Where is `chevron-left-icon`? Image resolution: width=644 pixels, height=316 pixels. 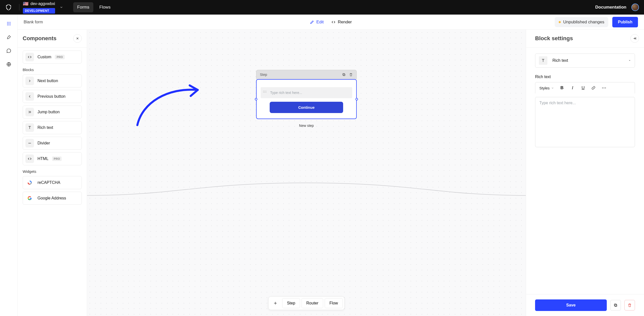
chevron-left-icon is located at coordinates (30, 96).